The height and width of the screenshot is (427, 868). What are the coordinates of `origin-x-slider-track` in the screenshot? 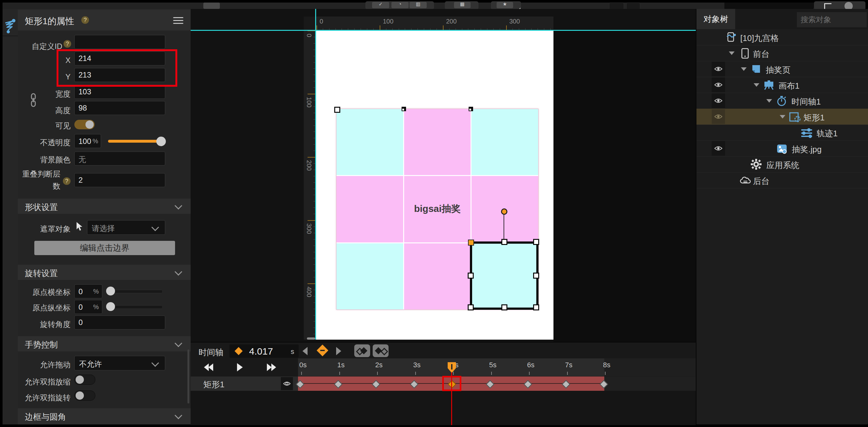 It's located at (135, 292).